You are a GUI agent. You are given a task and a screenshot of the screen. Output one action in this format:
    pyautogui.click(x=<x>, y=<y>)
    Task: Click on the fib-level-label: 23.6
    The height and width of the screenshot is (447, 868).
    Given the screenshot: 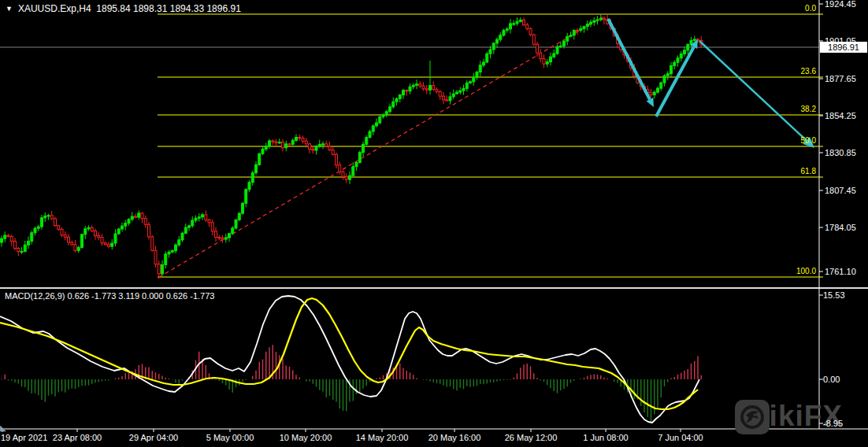 What is the action you would take?
    pyautogui.click(x=792, y=72)
    